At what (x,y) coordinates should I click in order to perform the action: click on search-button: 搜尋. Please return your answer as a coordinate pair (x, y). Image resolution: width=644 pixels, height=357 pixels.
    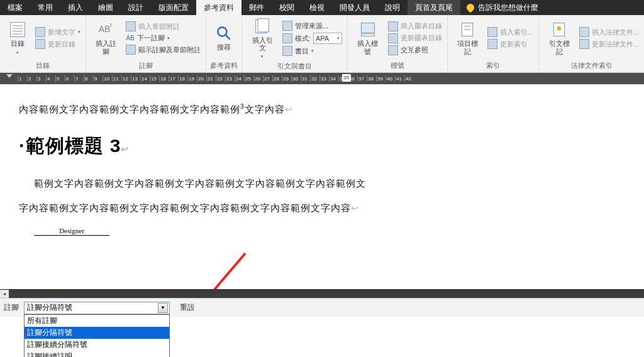
    Looking at the image, I should click on (224, 38).